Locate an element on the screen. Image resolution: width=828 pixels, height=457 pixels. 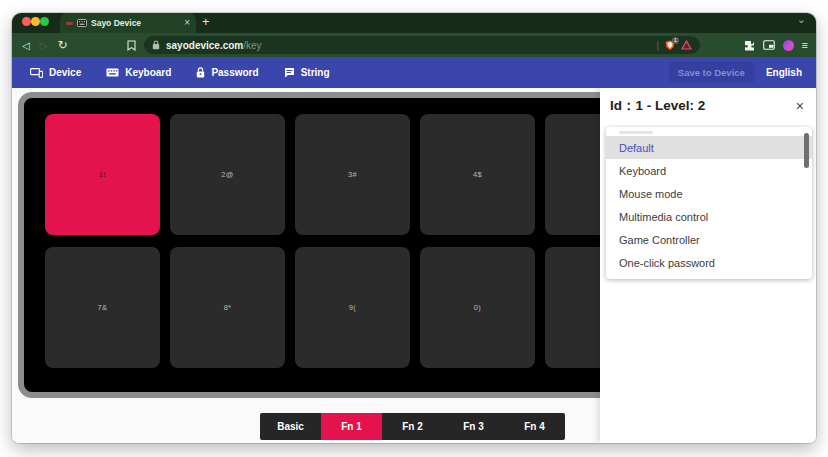
option-mouse-mode: Mouse mode is located at coordinates (709, 194).